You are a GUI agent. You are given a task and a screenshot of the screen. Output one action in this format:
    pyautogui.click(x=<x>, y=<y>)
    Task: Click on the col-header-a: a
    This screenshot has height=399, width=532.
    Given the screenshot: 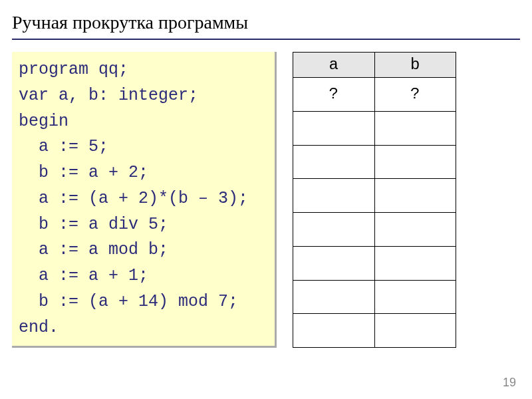 What is the action you would take?
    pyautogui.click(x=334, y=65)
    